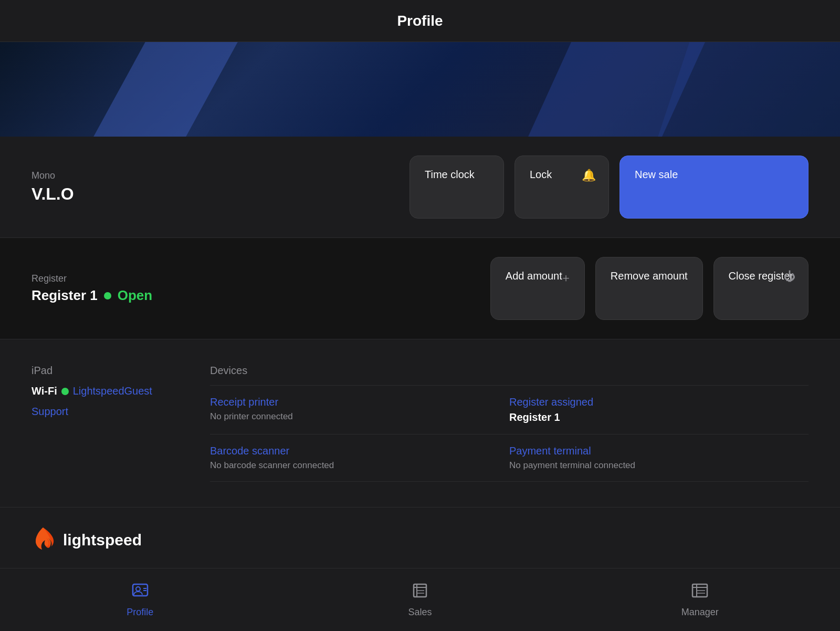 This screenshot has height=631, width=840. I want to click on payment-terminal-name: Payment terminal, so click(659, 451).